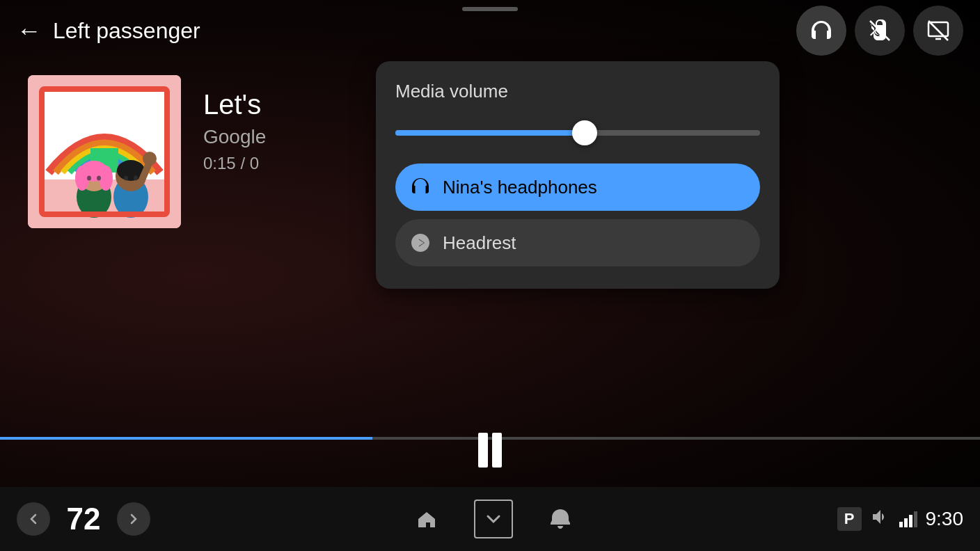  I want to click on track-info: Let's Google 0:15 / 0, so click(235, 124).